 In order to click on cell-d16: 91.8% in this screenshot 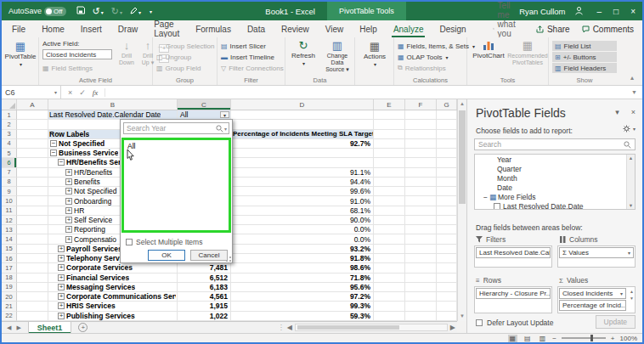, I will do `click(302, 258)`.